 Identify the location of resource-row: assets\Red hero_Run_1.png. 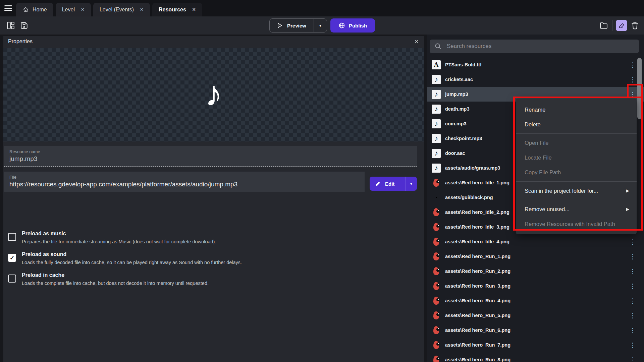
(535, 256).